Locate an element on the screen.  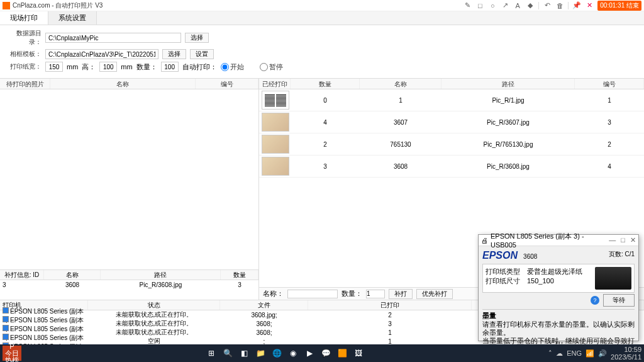
copy-input is located at coordinates (170, 67).